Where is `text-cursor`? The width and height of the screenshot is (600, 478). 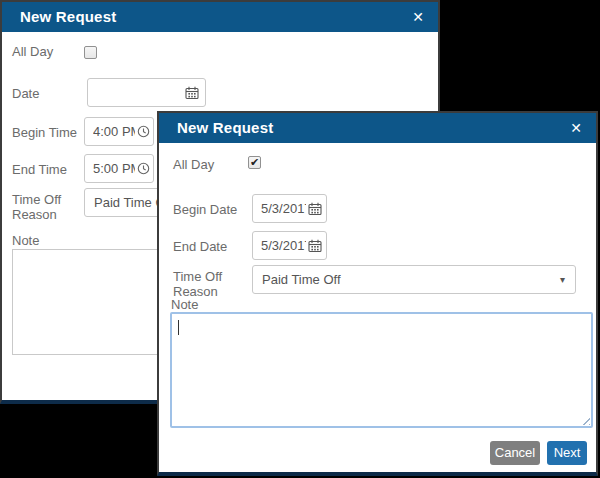
text-cursor is located at coordinates (178, 328).